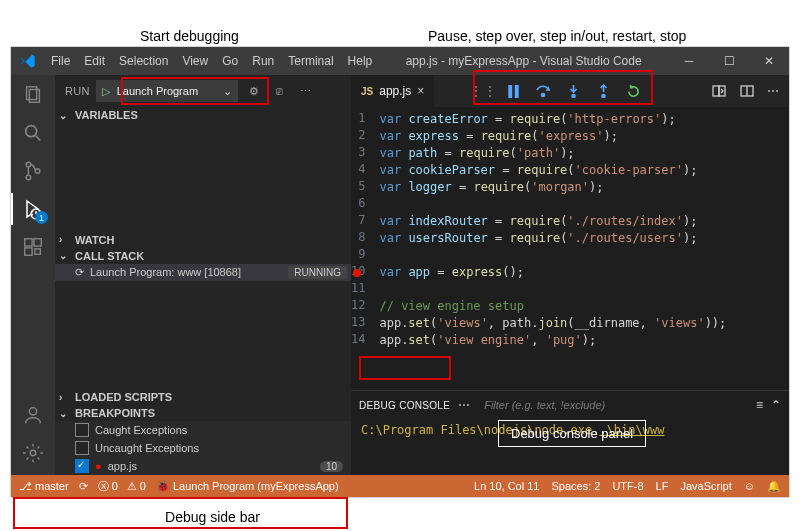  What do you see at coordinates (190, 36) in the screenshot?
I see `annotation-start-debugging: Start debugging` at bounding box center [190, 36].